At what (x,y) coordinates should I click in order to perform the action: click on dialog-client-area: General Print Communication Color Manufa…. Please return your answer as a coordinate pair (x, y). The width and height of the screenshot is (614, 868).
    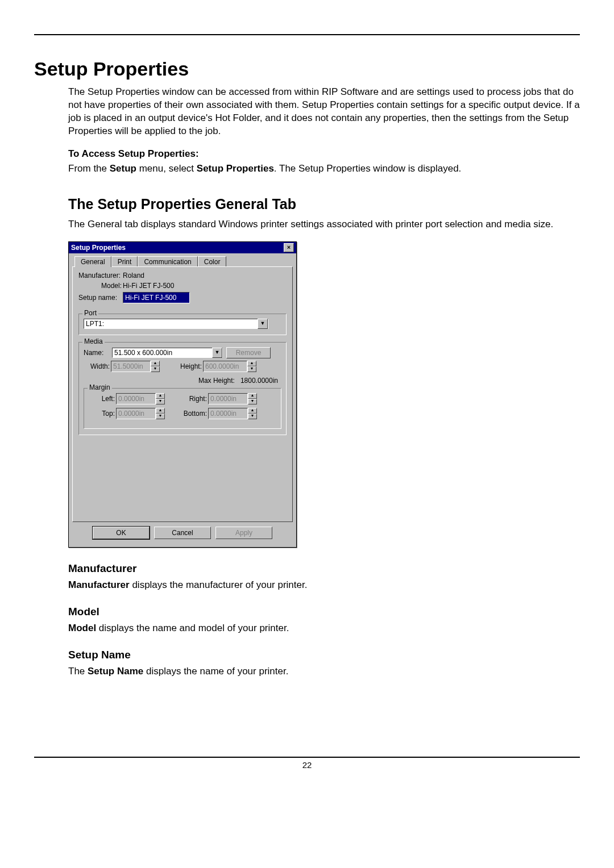
    Looking at the image, I should click on (182, 400).